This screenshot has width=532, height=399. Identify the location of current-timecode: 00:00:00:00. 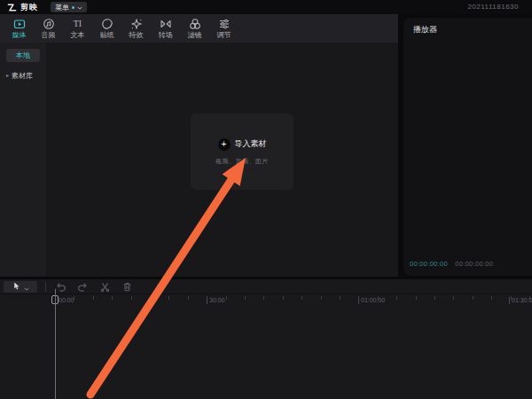
(429, 264).